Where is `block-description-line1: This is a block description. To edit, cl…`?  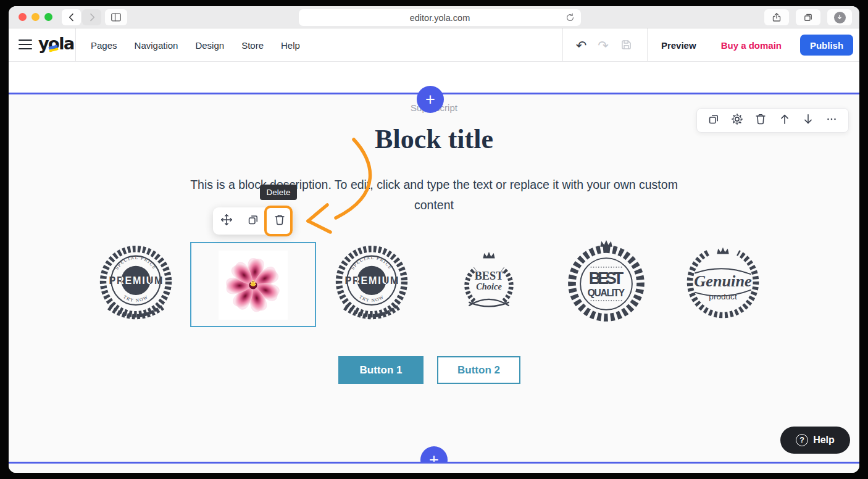 block-description-line1: This is a block description. To edit, cl… is located at coordinates (434, 185).